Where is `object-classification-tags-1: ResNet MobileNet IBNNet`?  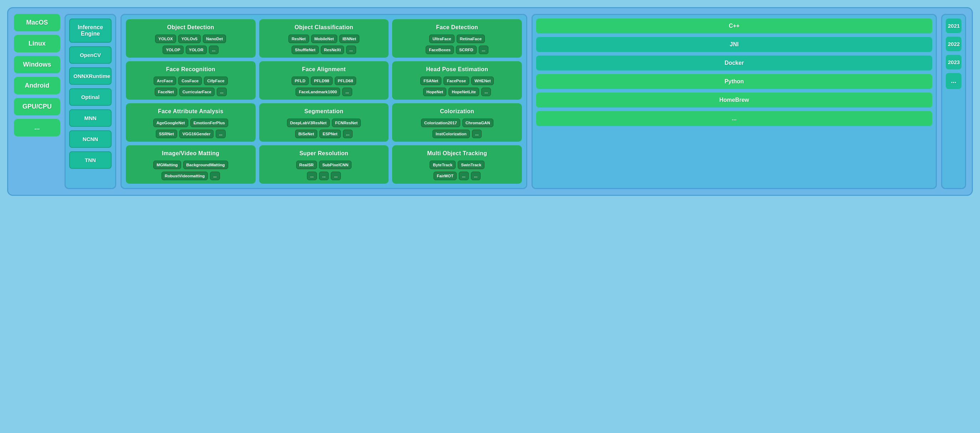
object-classification-tags-1: ResNet MobileNet IBNNet is located at coordinates (324, 39).